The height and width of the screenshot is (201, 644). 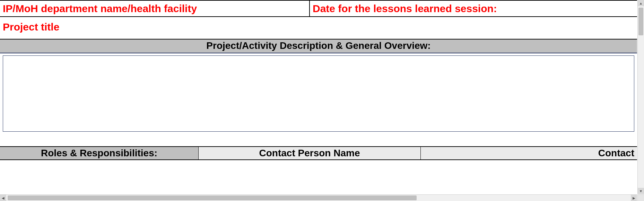 What do you see at coordinates (319, 8) in the screenshot?
I see `header-row: IP/MoH department name/health facility D…` at bounding box center [319, 8].